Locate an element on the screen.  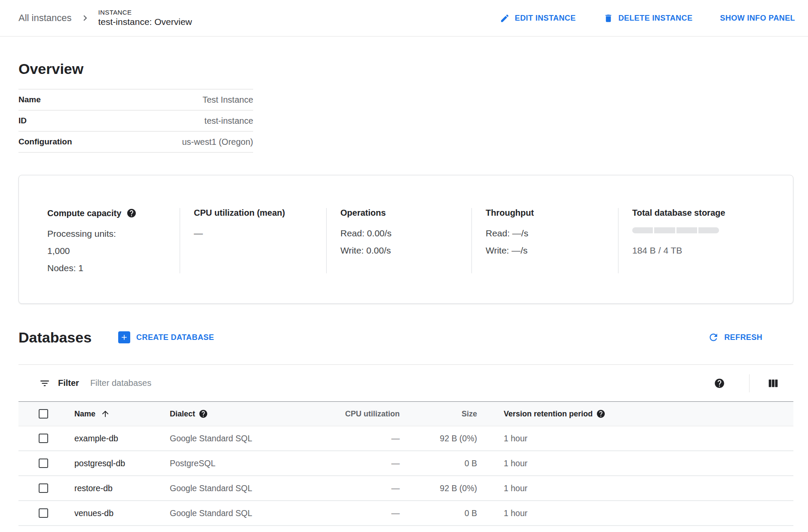
column-header-dialect: Dialect is located at coordinates (239, 414).